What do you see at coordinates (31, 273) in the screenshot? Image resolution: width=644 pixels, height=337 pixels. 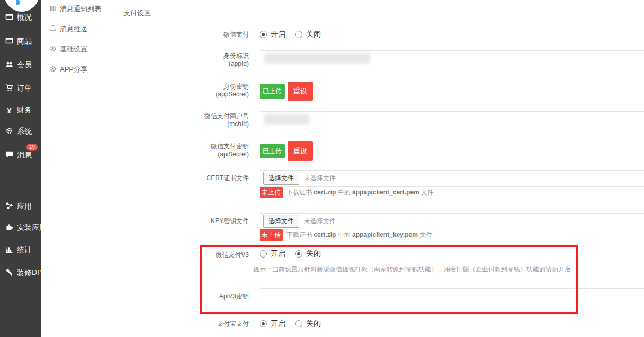 I see `sidebar-item-label: 装修DIY` at bounding box center [31, 273].